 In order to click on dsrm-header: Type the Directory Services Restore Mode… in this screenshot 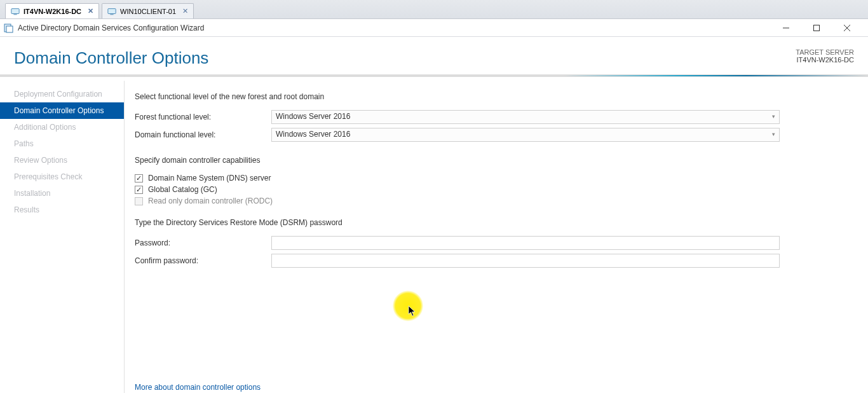, I will do `click(494, 223)`.